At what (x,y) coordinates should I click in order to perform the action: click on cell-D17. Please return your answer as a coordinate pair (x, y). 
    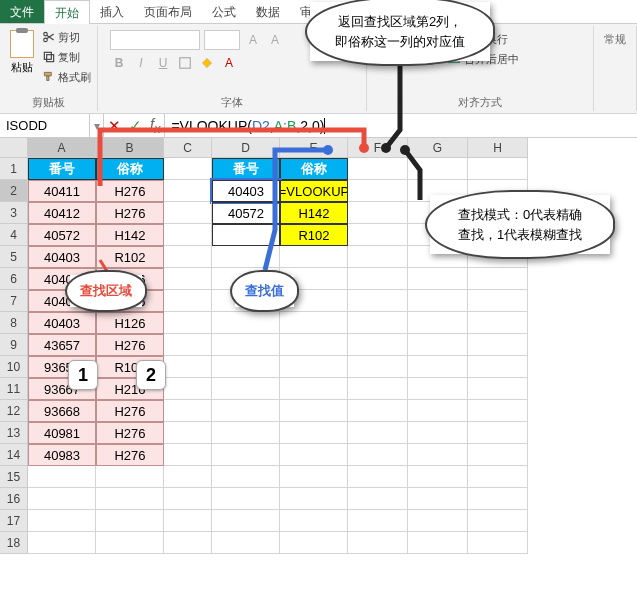
    Looking at the image, I should click on (246, 521).